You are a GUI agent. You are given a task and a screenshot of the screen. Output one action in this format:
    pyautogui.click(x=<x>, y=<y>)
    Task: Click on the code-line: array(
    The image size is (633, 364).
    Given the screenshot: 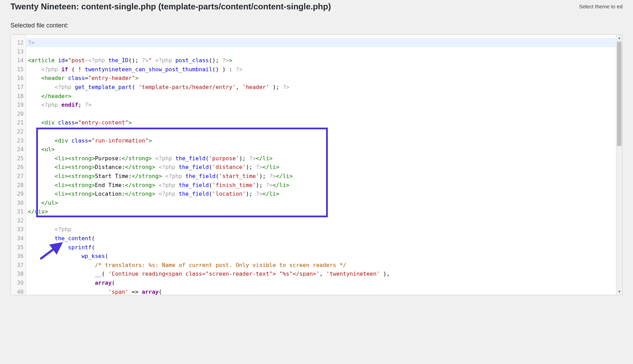 What is the action you would take?
    pyautogui.click(x=324, y=283)
    